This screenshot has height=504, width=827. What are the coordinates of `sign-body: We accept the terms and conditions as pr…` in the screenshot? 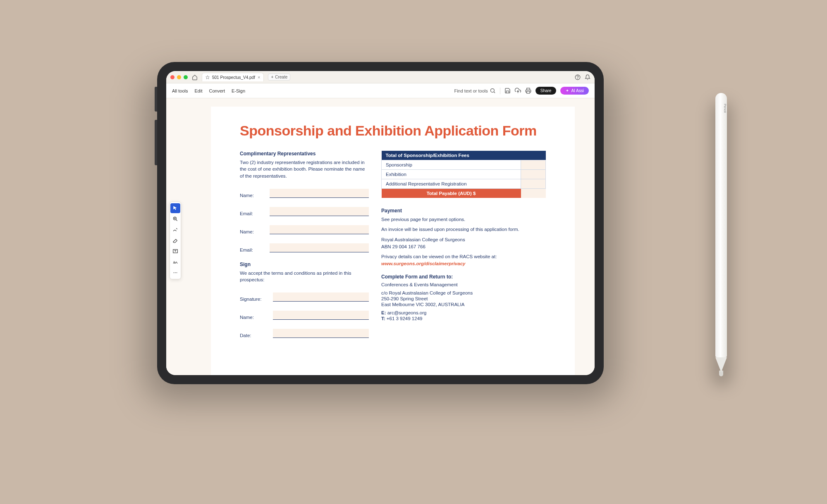 It's located at (304, 277).